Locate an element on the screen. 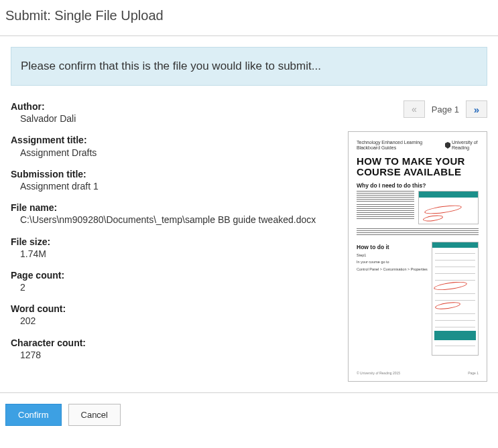  thumb-footer: © University of Reading 2015Page 1 is located at coordinates (418, 374).